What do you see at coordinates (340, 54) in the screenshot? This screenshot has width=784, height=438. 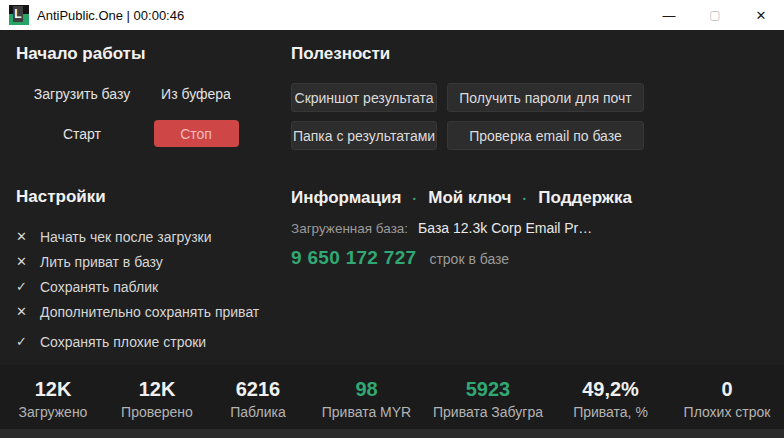 I see `utilities-section-title: Полезности` at bounding box center [340, 54].